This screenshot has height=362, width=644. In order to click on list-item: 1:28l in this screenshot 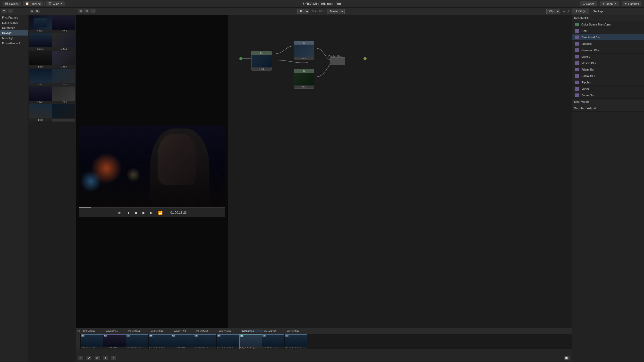, I will do `click(40, 113)`.